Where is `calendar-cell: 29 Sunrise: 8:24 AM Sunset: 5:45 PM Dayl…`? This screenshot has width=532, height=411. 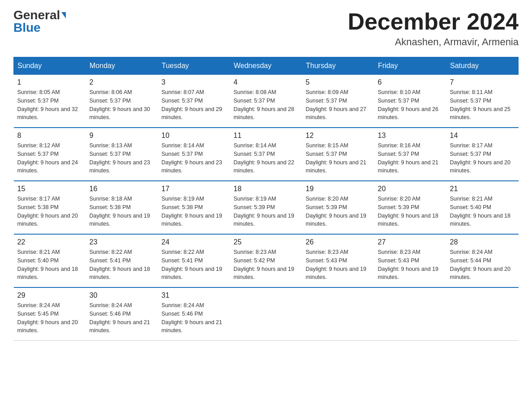 calendar-cell: 29 Sunrise: 8:24 AM Sunset: 5:45 PM Dayl… is located at coordinates (50, 314).